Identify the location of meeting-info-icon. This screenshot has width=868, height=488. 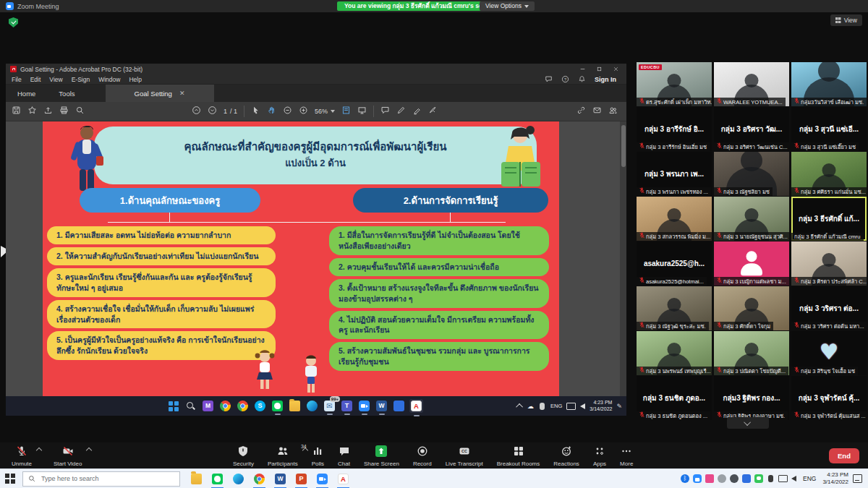
(13, 22).